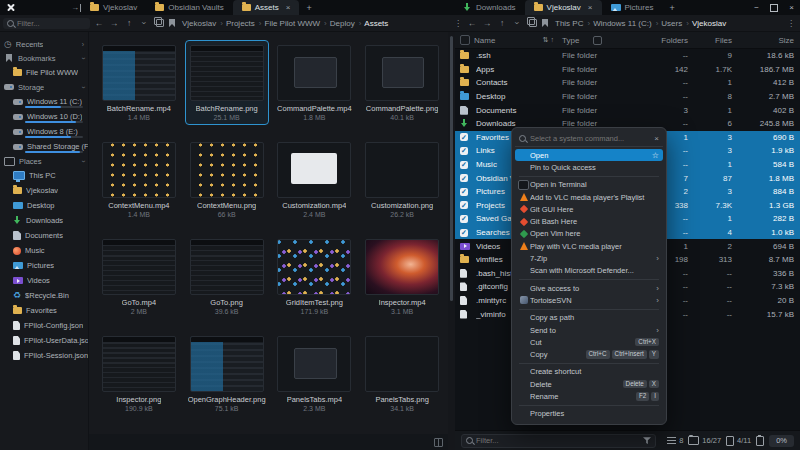  What do you see at coordinates (76, 8) in the screenshot?
I see `sidebar-pin-icon: →` at bounding box center [76, 8].